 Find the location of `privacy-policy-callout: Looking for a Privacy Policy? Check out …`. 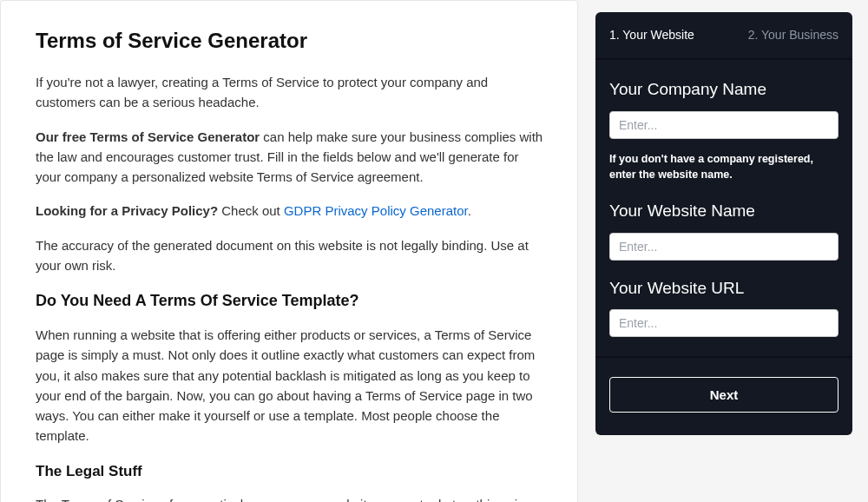

privacy-policy-callout: Looking for a Privacy Policy? Check out … is located at coordinates (291, 210).